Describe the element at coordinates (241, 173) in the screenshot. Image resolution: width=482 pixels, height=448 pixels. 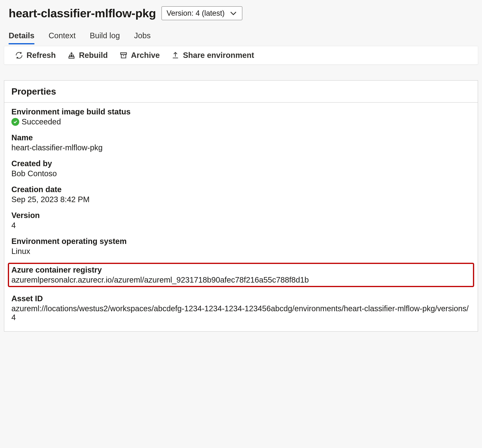
I see `prop-value: Bob Contoso` at that location.